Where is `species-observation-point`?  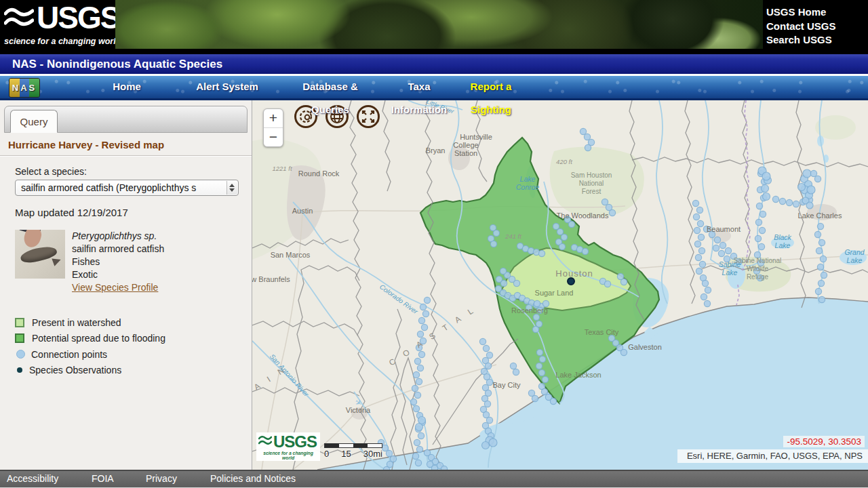 species-observation-point is located at coordinates (571, 281).